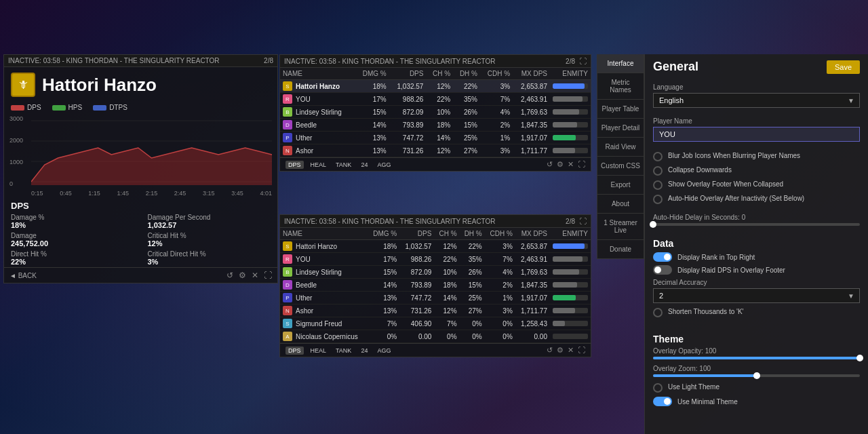 The width and height of the screenshot is (868, 434). I want to click on checkbox-footer-input, so click(658, 185).